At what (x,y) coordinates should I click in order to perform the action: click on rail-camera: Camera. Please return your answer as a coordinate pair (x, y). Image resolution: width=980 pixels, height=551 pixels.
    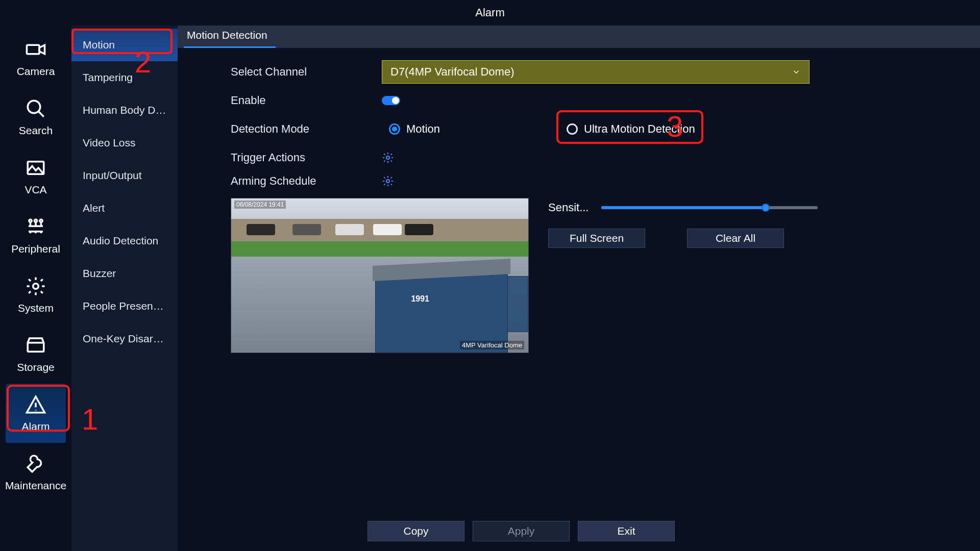
    Looking at the image, I should click on (36, 58).